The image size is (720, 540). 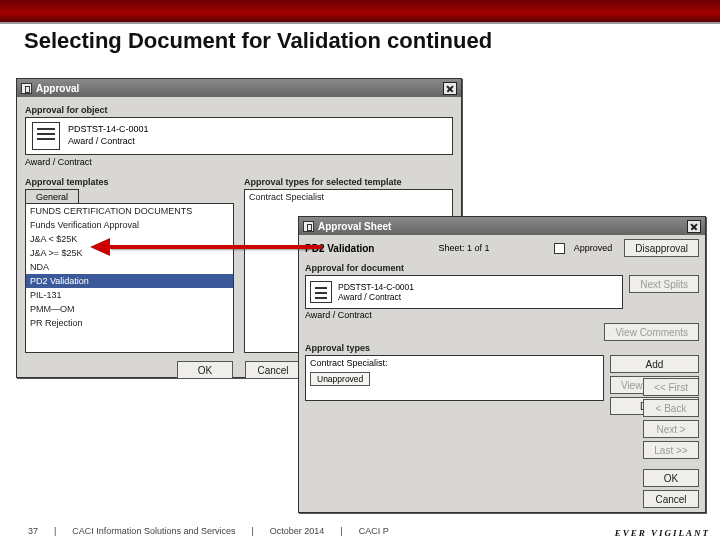 What do you see at coordinates (560, 248) in the screenshot?
I see `approved-checkbox` at bounding box center [560, 248].